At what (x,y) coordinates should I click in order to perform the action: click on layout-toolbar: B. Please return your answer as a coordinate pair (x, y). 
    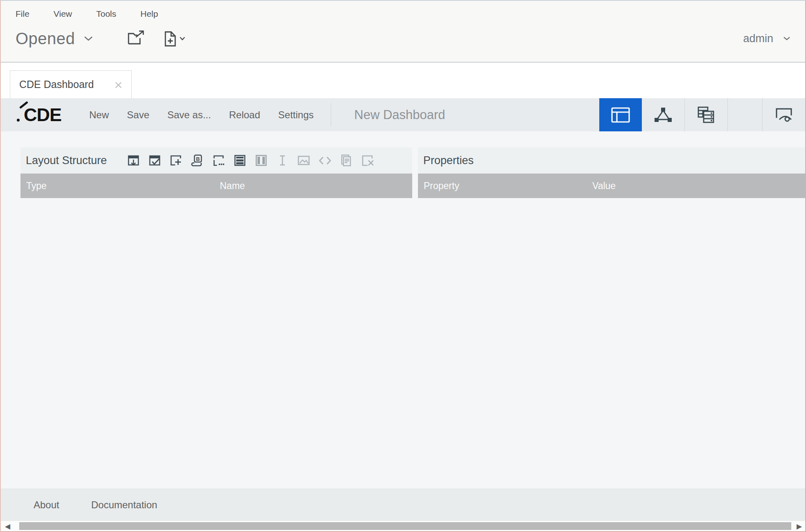
    Looking at the image, I should click on (251, 160).